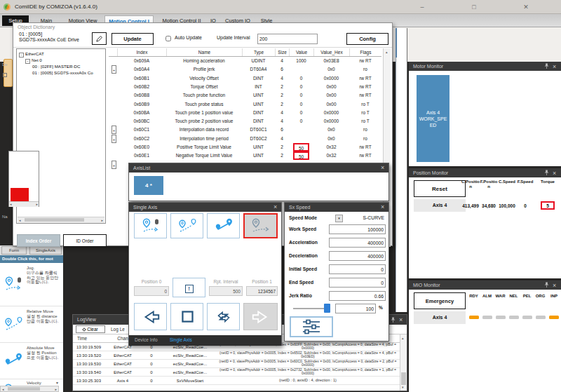  I want to click on jerk-ratio-input, so click(358, 296).